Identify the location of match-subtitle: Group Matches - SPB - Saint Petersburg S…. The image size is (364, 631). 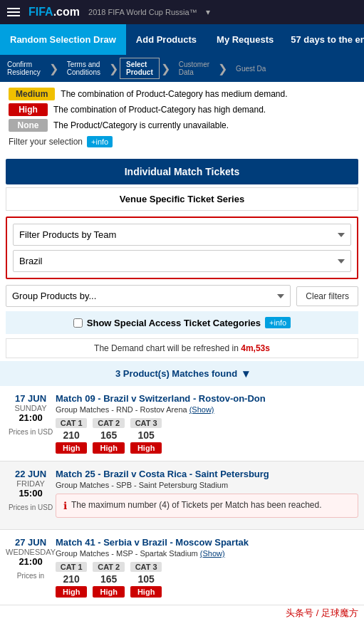
(207, 485).